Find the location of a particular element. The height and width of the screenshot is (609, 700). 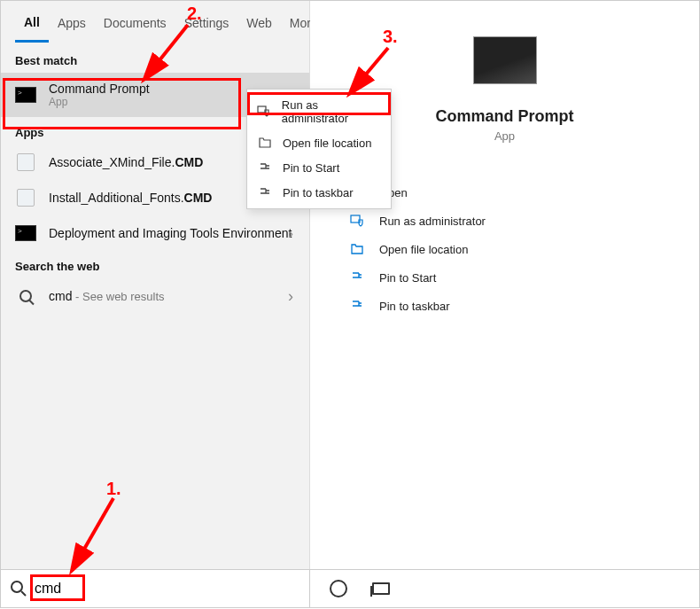

search-box is located at coordinates (156, 589).